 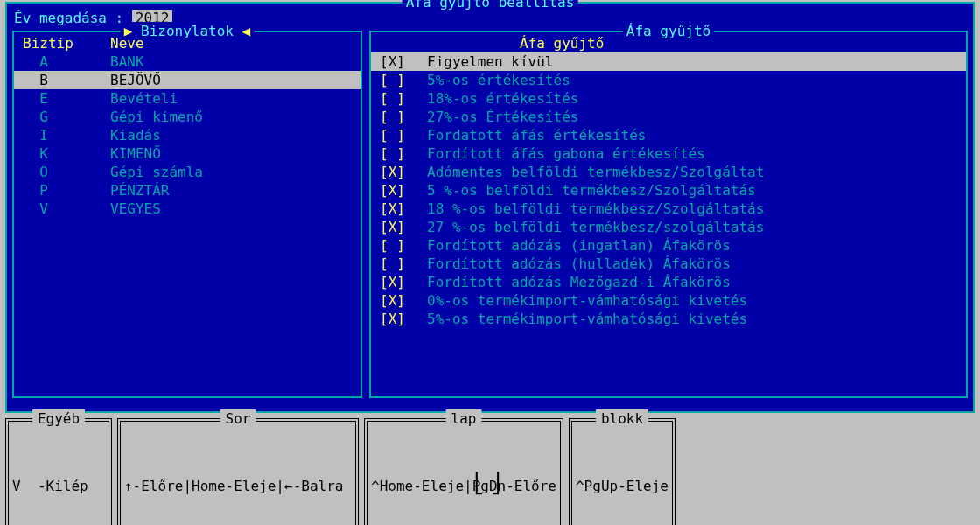 What do you see at coordinates (692, 245) in the screenshot?
I see `afagyujto-name: Fordított adózás (ingatlan) Áfakörös` at bounding box center [692, 245].